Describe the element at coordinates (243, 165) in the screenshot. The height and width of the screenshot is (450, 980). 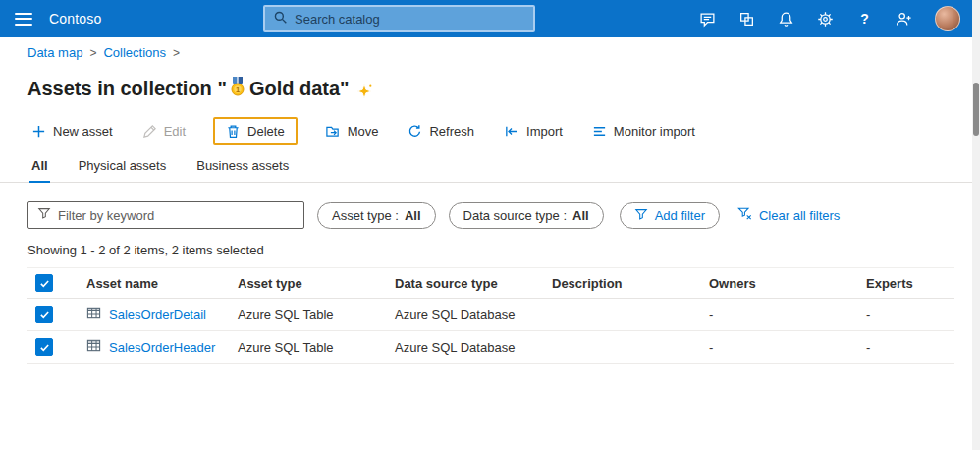
I see `tab-business-assets: Business assets` at that location.